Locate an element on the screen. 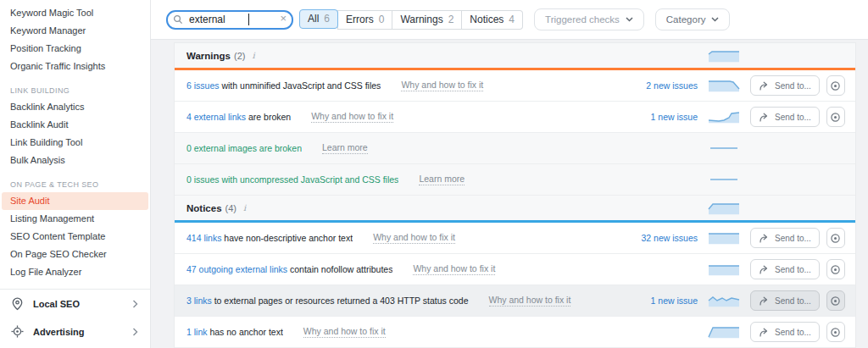  issue-count-link: 6 issues is located at coordinates (203, 86).